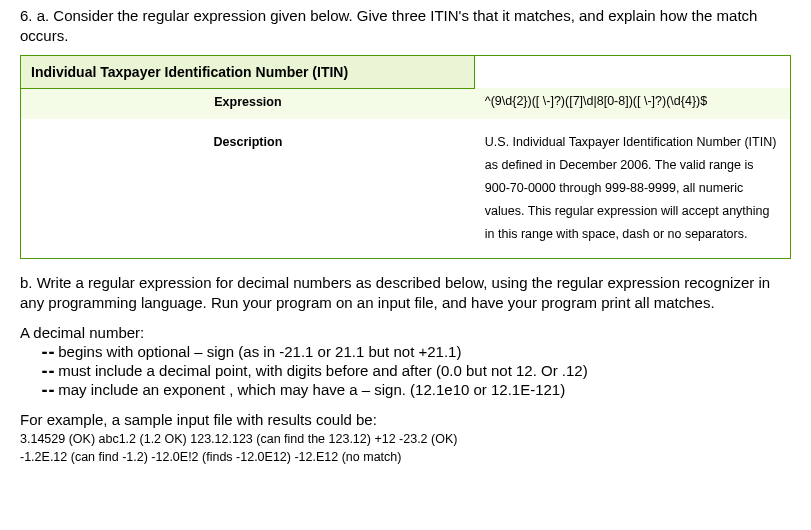  Describe the element at coordinates (406, 26) in the screenshot. I see `question-6a-intro: 6. a. Consider the regular expression gi…` at that location.